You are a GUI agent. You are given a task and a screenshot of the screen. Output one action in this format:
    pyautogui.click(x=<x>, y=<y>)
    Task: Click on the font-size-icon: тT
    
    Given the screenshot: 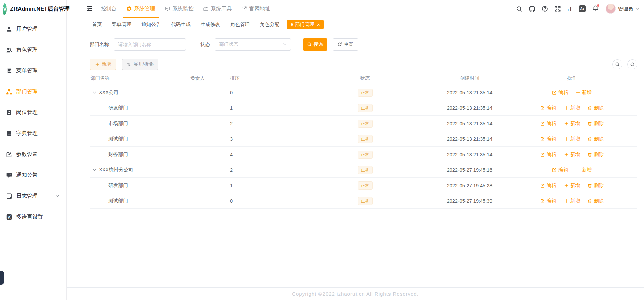 What is the action you would take?
    pyautogui.click(x=570, y=9)
    